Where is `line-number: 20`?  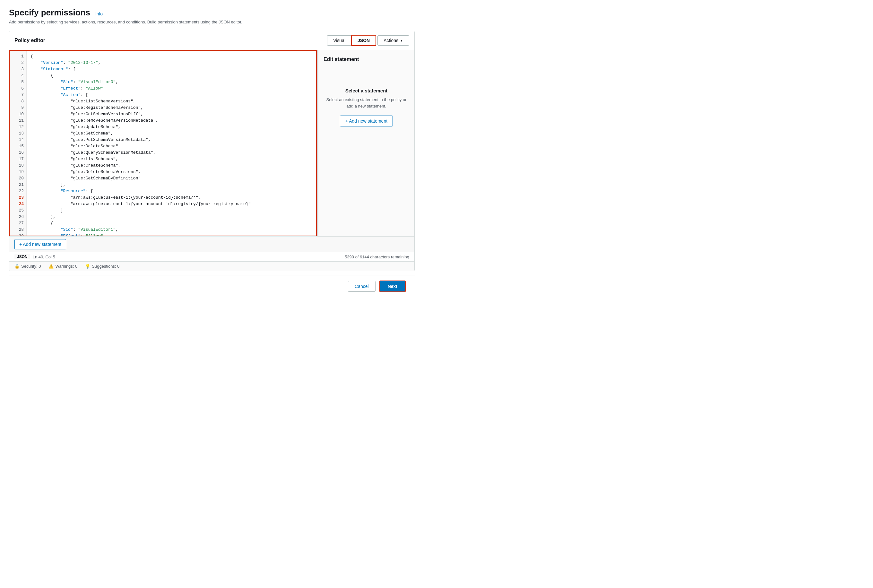 line-number: 20 is located at coordinates (18, 178).